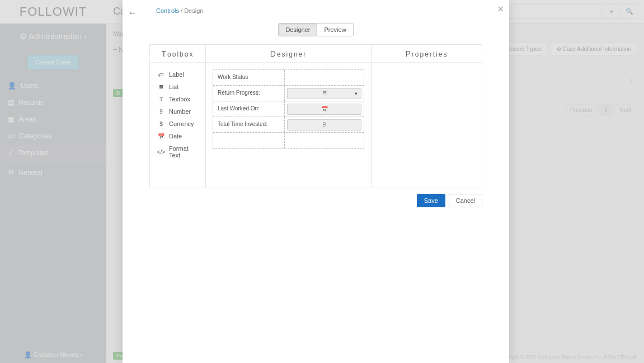 The height and width of the screenshot is (363, 644). What do you see at coordinates (335, 30) in the screenshot?
I see `tab-preview: Preview` at bounding box center [335, 30].